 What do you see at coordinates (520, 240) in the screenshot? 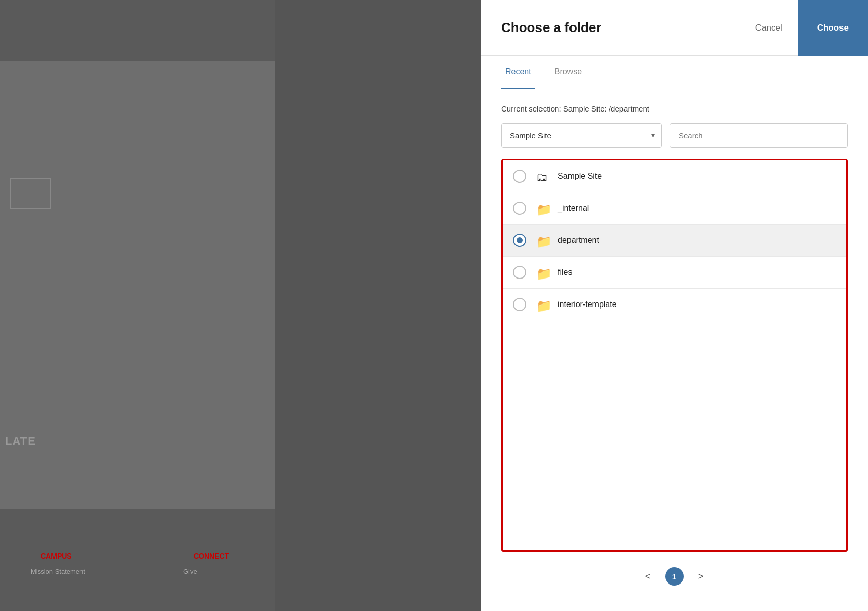
I see `radio-inner-dot` at bounding box center [520, 240].